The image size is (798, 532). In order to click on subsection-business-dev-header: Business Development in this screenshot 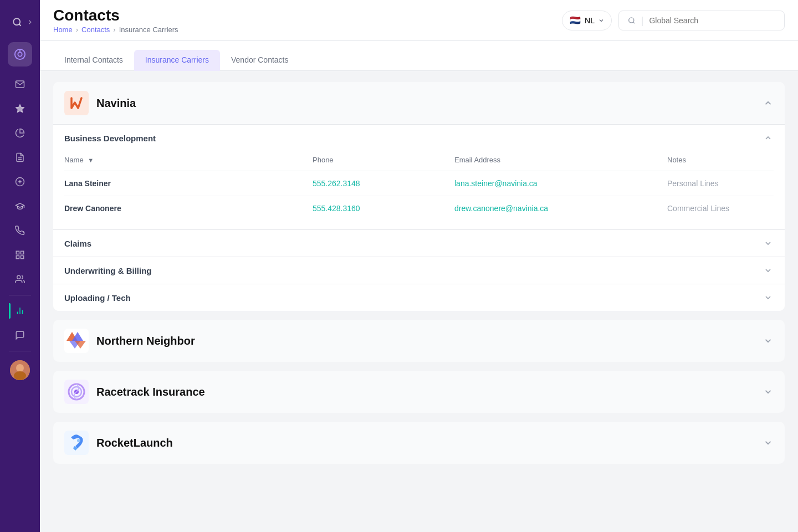, I will do `click(419, 138)`.